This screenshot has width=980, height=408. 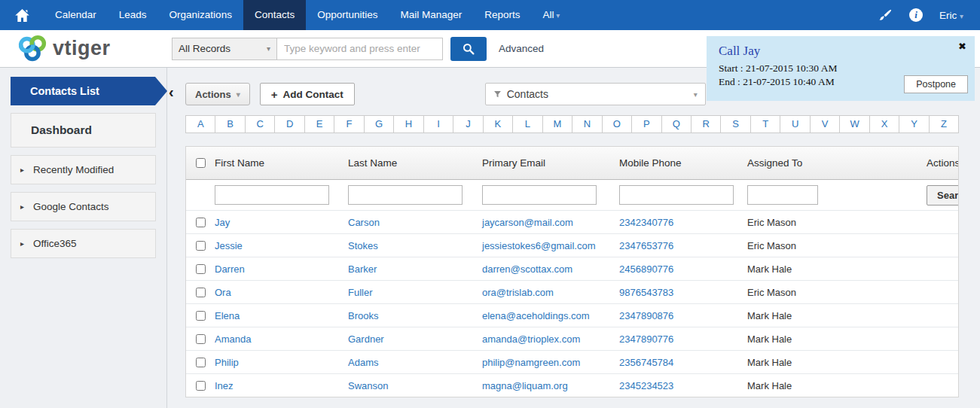 I want to click on cell-primary-email: amanda@trioplex.com, so click(x=549, y=339).